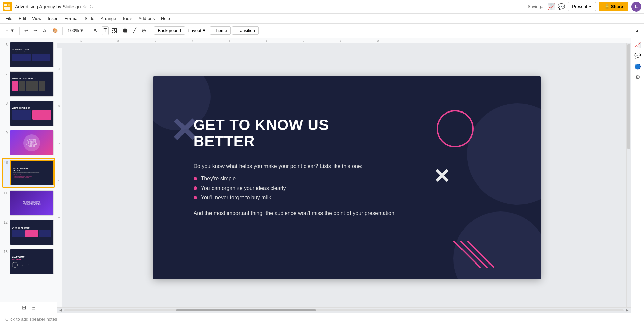 This screenshot has height=325, width=644. Describe the element at coordinates (636, 7) in the screenshot. I see `avatar: L` at that location.